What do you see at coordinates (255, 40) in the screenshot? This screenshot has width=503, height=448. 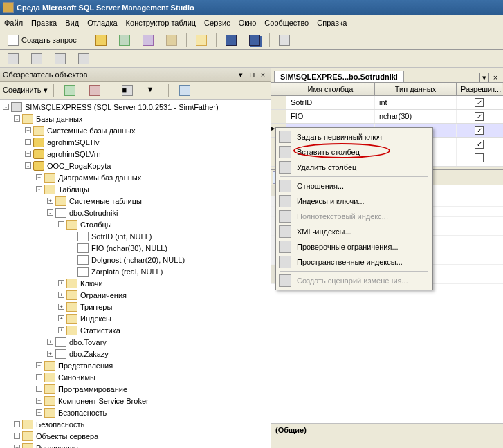 I see `save-all-button` at bounding box center [255, 40].